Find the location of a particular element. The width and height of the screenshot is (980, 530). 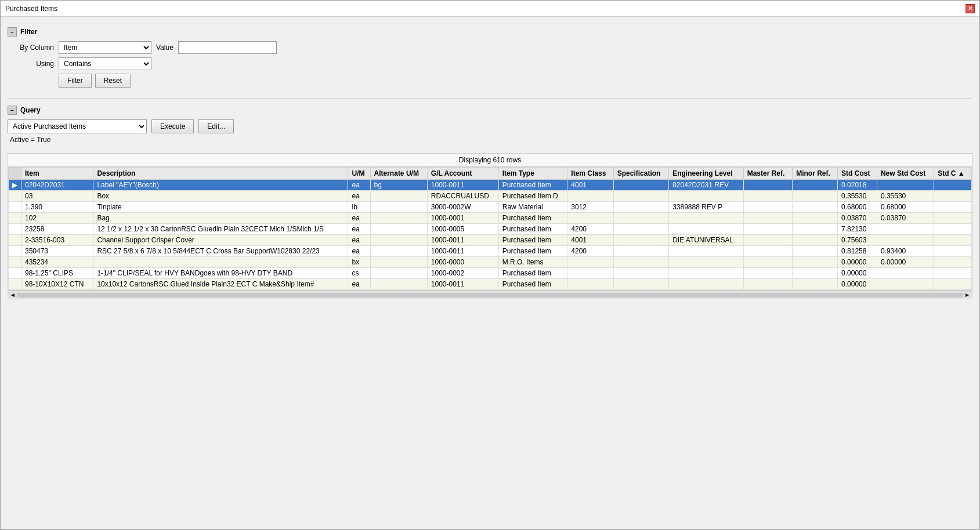

col-header-item: Item is located at coordinates (57, 174).